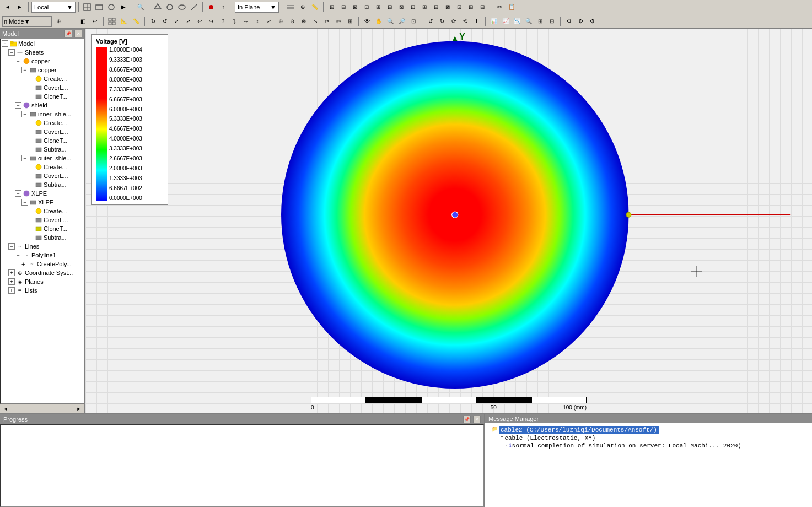  I want to click on expand-copper: −, so click(18, 61).